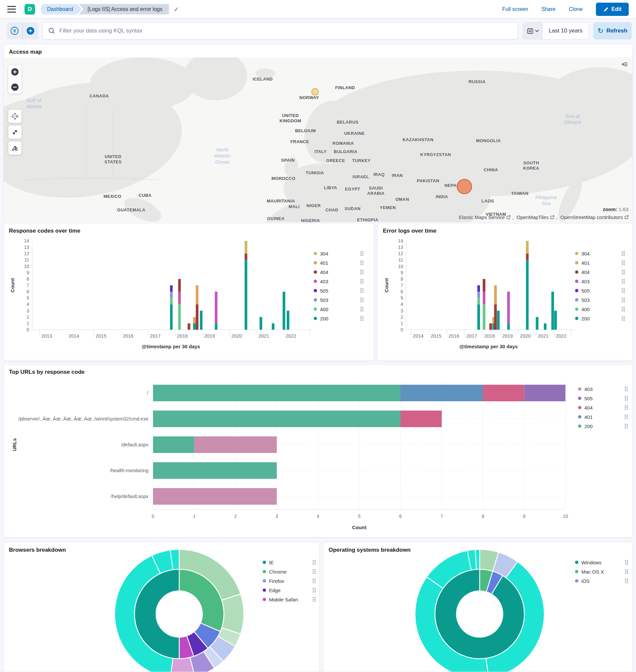  What do you see at coordinates (592, 217) in the screenshot?
I see `attribution-link: OpenStreetMap contributors` at bounding box center [592, 217].